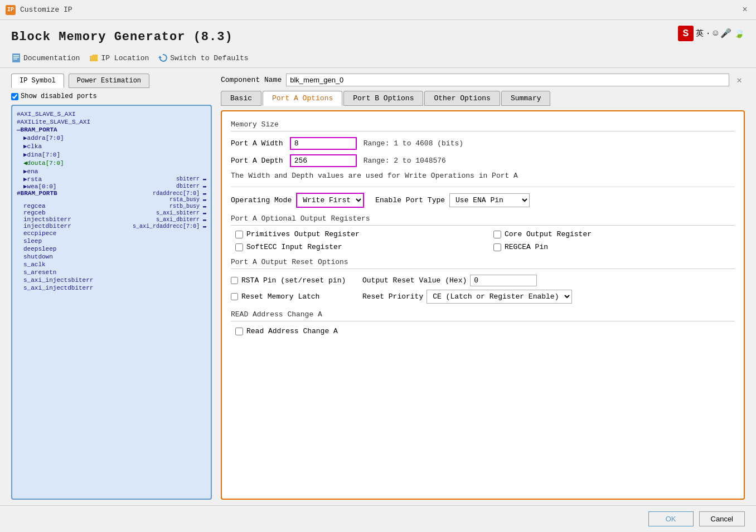 This screenshot has height=532, width=756. What do you see at coordinates (239, 247) in the screenshot?
I see `softecc-input-register-checkbox` at bounding box center [239, 247].